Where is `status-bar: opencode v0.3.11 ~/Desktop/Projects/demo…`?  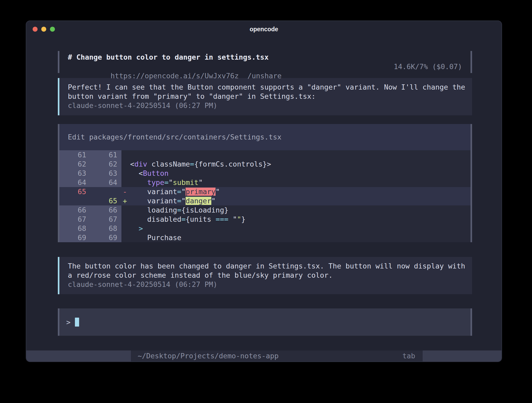
status-bar: opencode v0.3.11 ~/Desktop/Projects/demo… is located at coordinates (264, 356).